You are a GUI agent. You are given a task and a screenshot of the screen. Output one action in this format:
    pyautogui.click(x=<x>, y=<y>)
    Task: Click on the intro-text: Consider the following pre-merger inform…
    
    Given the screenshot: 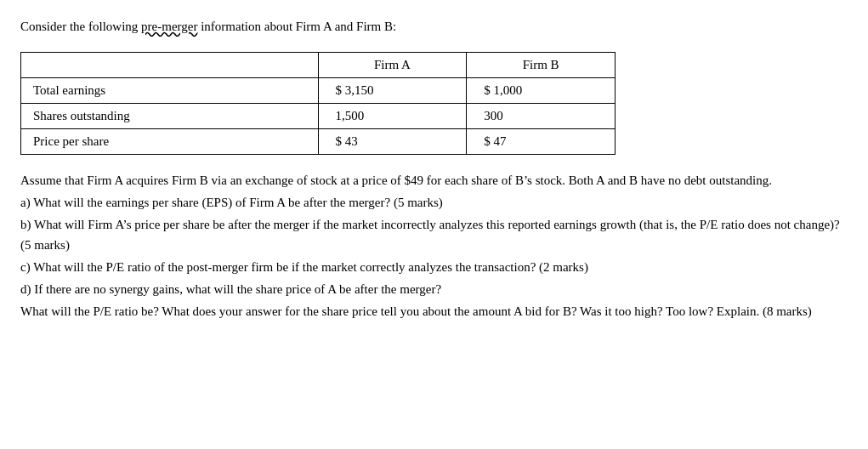 What is the action you would take?
    pyautogui.click(x=434, y=27)
    